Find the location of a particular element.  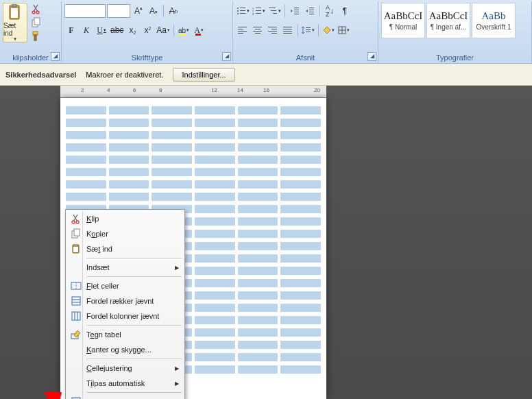

copy-button is located at coordinates (36, 23).